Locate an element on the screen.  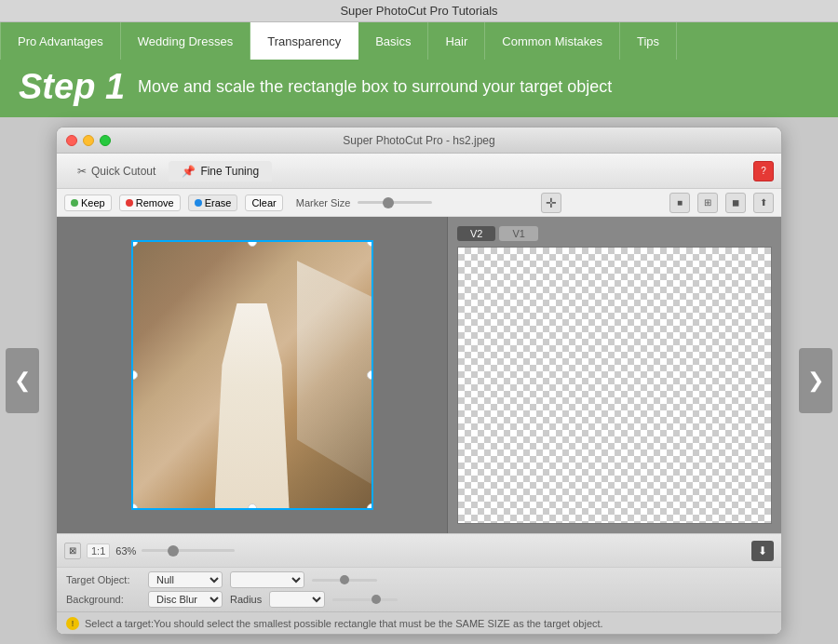
canvas-area is located at coordinates (252, 375).